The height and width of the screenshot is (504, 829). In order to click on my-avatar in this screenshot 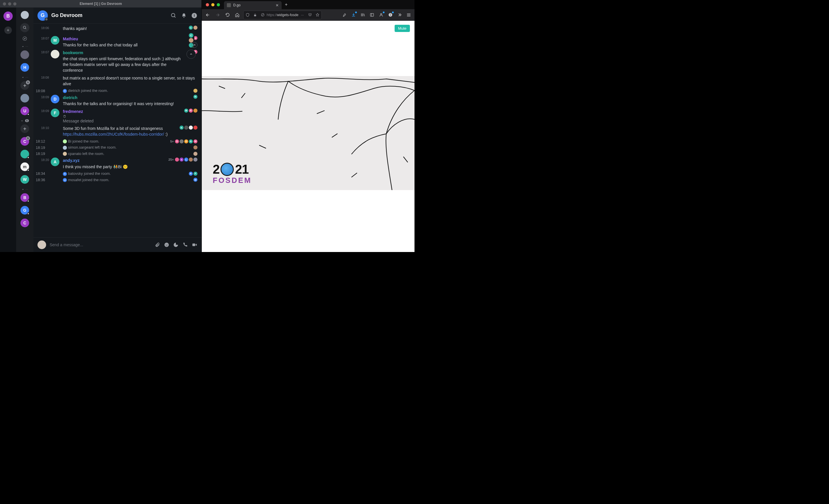, I will do `click(42, 245)`.